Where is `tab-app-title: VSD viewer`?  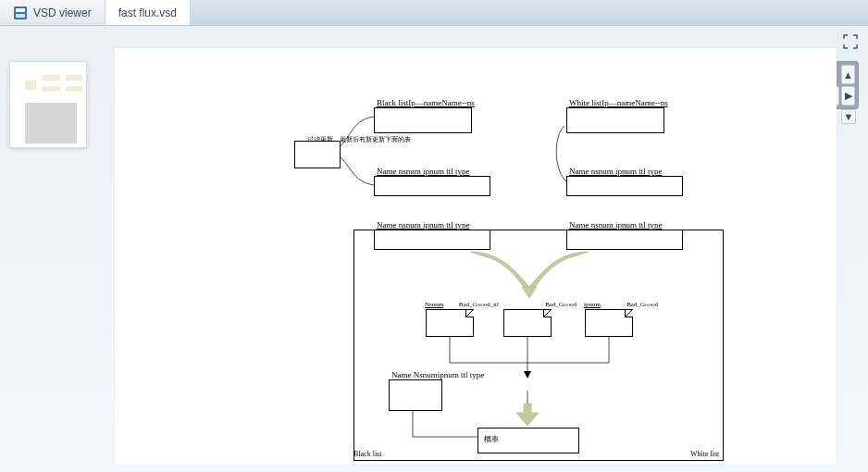 tab-app-title: VSD viewer is located at coordinates (53, 13).